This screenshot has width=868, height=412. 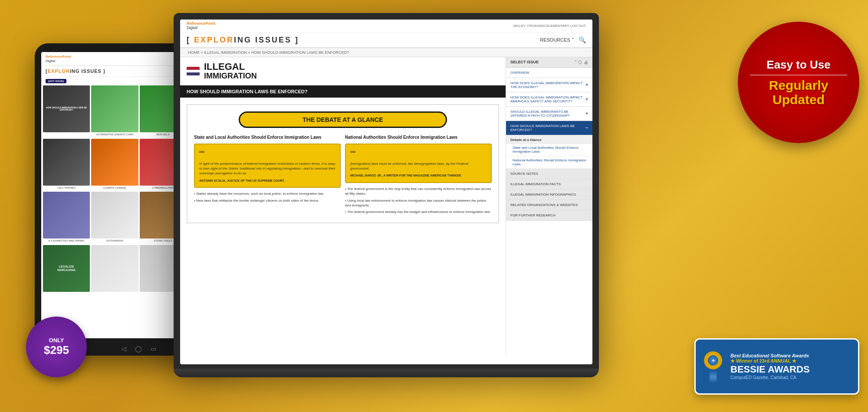 I want to click on laptop-topbar: ReferencePoint Digital VALLEY CROSSING E…, so click(x=386, y=26).